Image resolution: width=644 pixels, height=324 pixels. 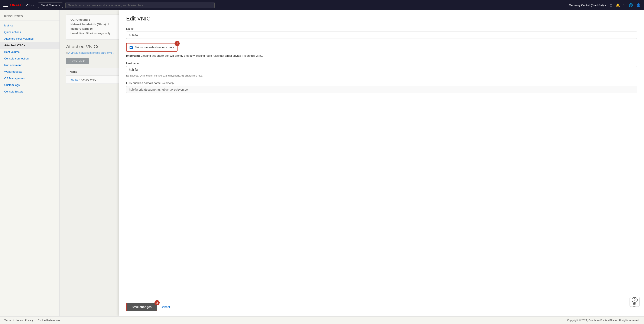 I want to click on skip-check-label: Skip source/destination check, so click(x=154, y=47).